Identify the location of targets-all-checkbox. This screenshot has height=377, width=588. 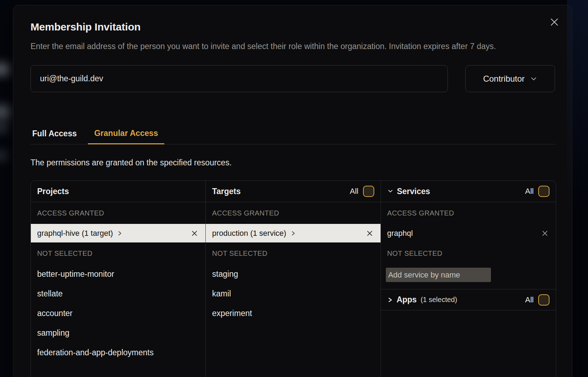
(369, 191).